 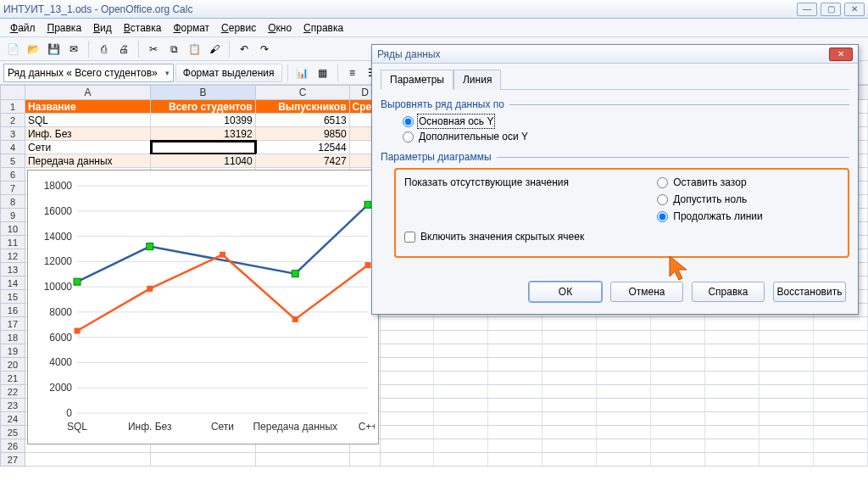 What do you see at coordinates (810, 292) in the screenshot?
I see `reset-button: Восстановить` at bounding box center [810, 292].